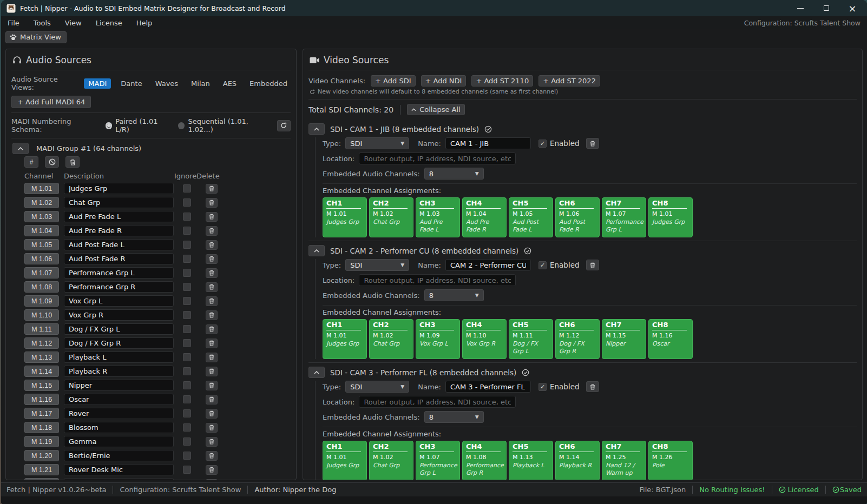 This screenshot has width=867, height=504. Describe the element at coordinates (42, 188) in the screenshot. I see `channel-badge: M 1.01` at that location.